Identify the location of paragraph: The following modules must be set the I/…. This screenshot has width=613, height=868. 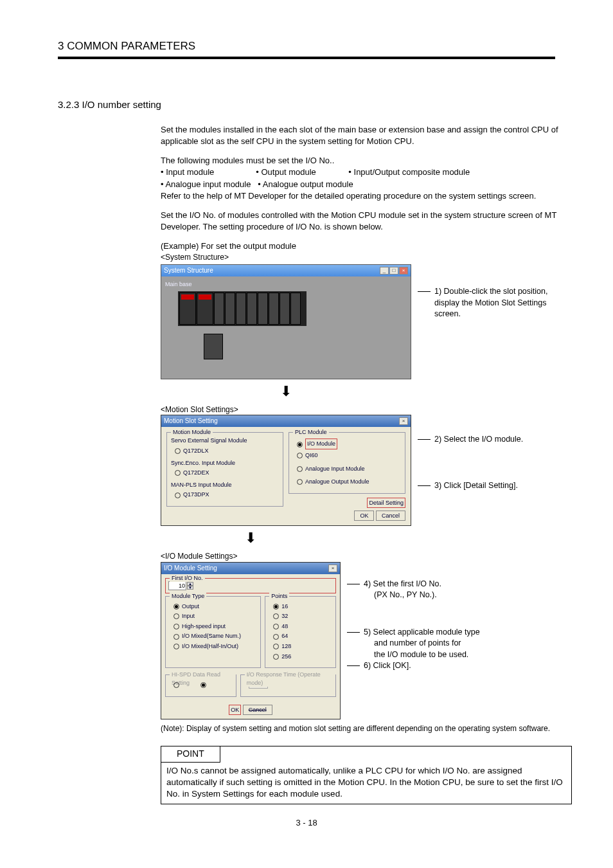
(366, 161).